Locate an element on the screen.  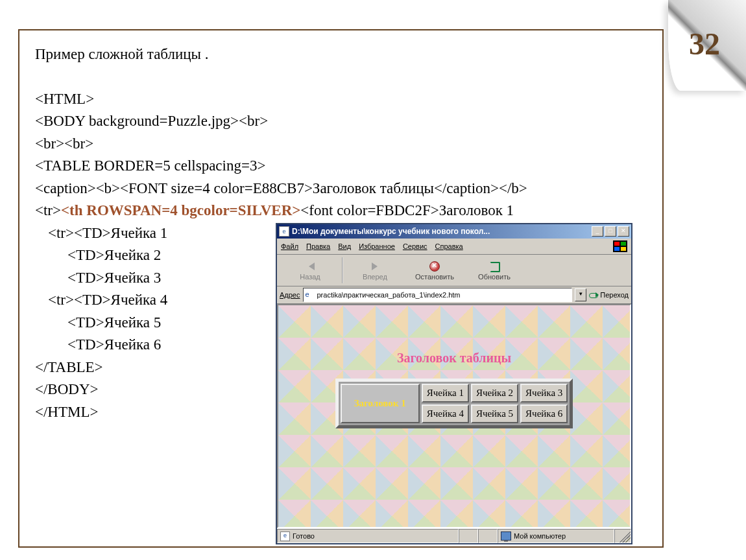
slide-title: Пример сложной таблицы . is located at coordinates (341, 54).